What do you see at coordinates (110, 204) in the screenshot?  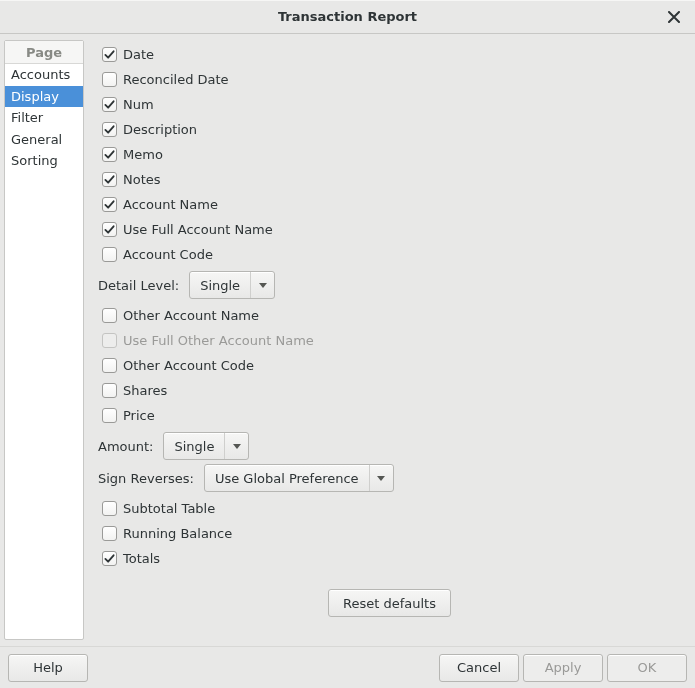 I see `checkbox-account-name` at bounding box center [110, 204].